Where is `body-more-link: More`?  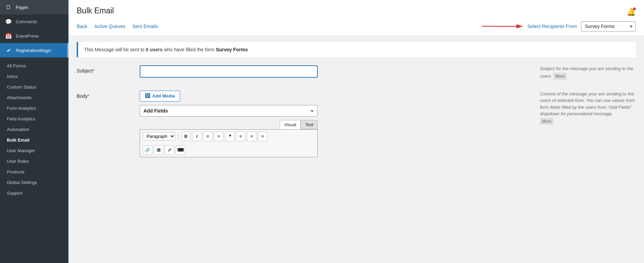 body-more-link: More is located at coordinates (546, 121).